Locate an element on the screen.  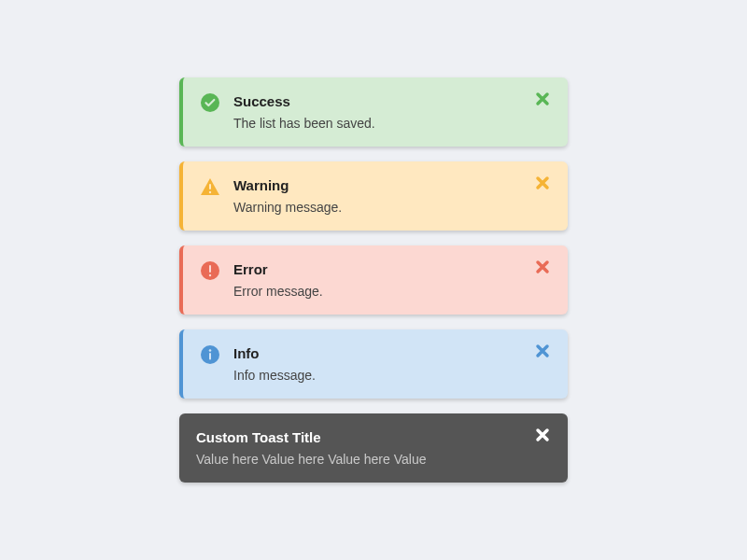
toast-warning: Warning Warning message. is located at coordinates (374, 196).